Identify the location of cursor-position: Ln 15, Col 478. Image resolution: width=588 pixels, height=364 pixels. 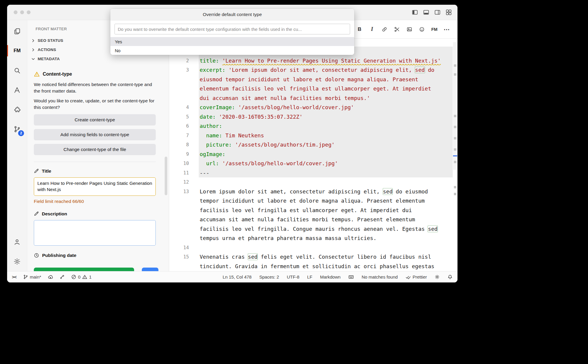
(237, 277).